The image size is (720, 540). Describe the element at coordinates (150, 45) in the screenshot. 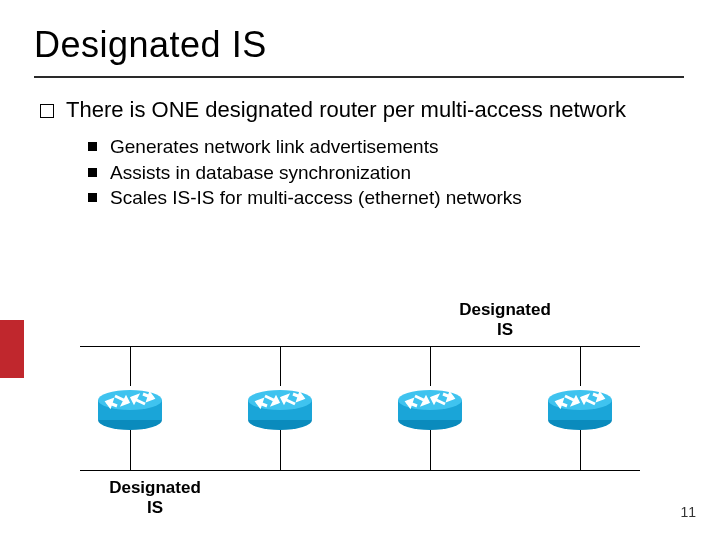

I see `slide-title: Designated IS` at that location.